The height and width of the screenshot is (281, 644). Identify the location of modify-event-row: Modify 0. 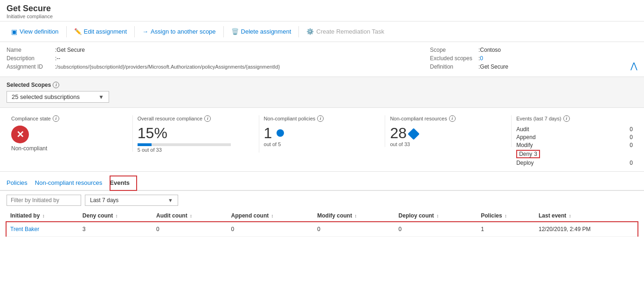
(575, 145).